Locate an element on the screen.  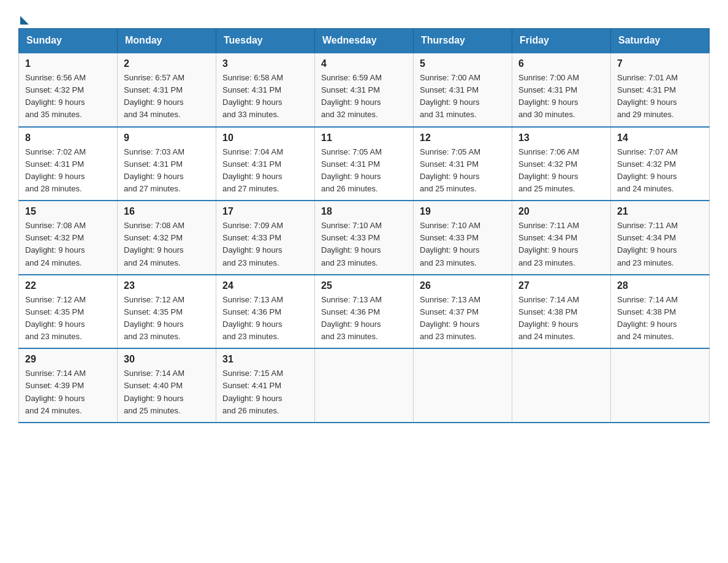
day-number: 31 is located at coordinates (265, 359).